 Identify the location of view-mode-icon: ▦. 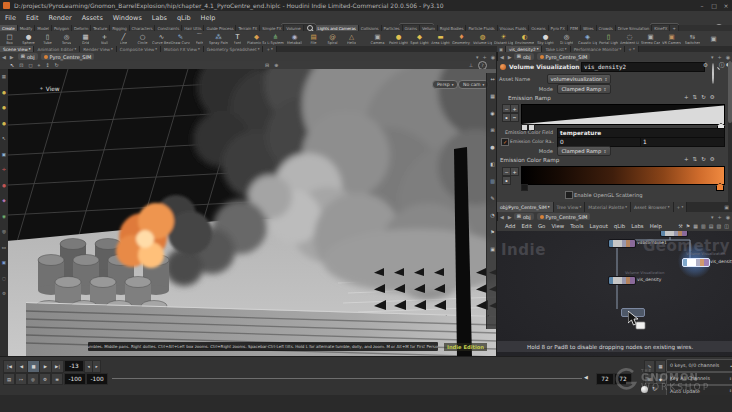
(696, 226).